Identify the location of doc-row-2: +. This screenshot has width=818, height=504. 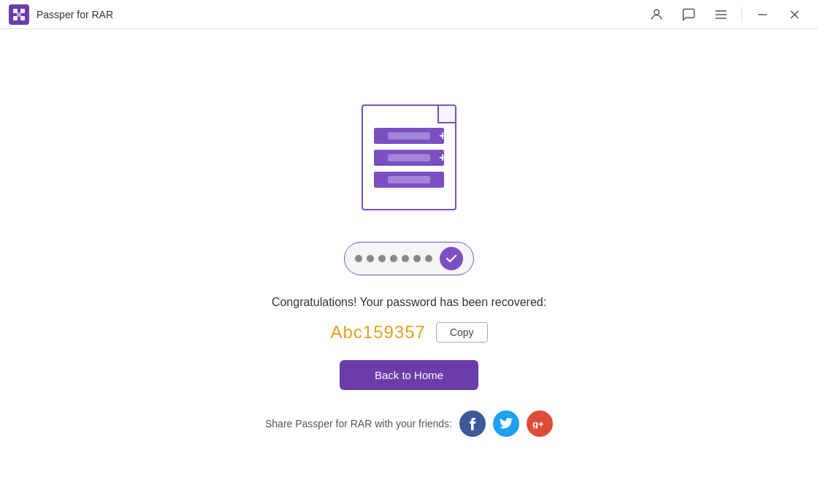
(409, 158).